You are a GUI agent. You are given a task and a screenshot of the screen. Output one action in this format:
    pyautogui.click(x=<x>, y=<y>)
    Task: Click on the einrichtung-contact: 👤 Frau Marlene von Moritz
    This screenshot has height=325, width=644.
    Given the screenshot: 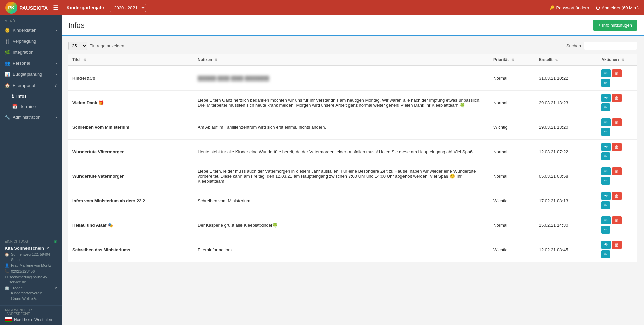 What is the action you would take?
    pyautogui.click(x=31, y=266)
    